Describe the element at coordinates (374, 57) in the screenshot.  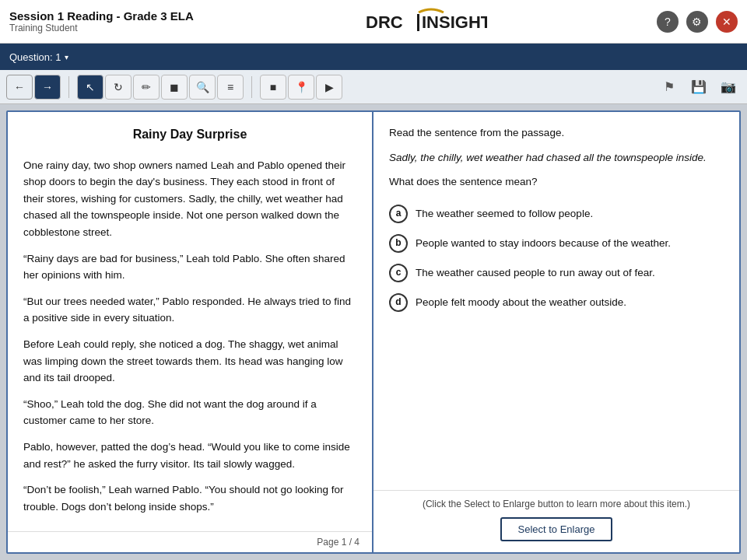
I see `question-bar: Question: 1 ▾` at that location.